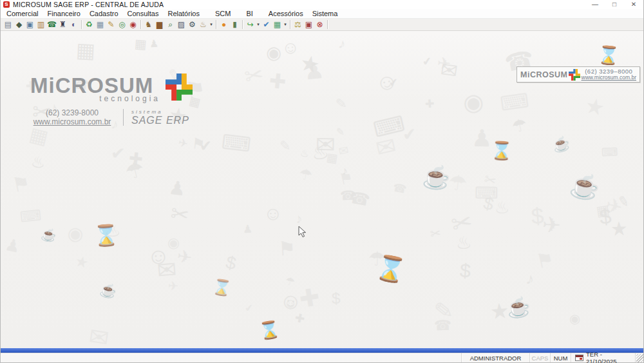 The image size is (644, 363). Describe the element at coordinates (211, 25) in the screenshot. I see `pour-icon-dropdown: ▾` at that location.